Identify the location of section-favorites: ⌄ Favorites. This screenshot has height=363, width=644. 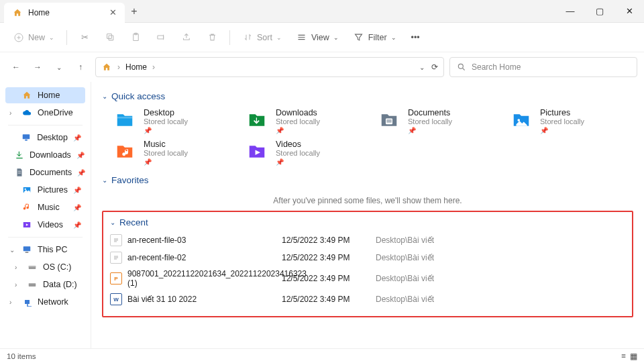
(368, 180).